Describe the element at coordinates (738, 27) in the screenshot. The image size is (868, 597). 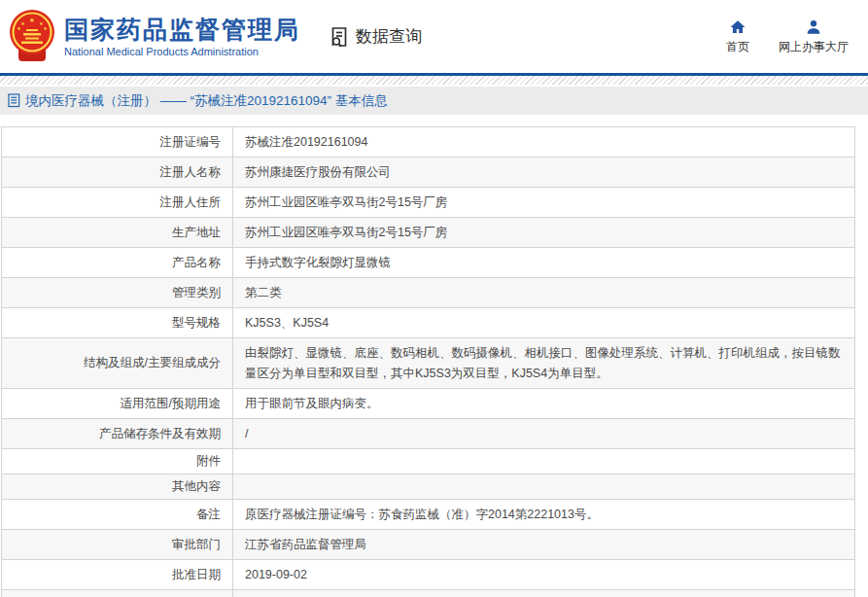
I see `home-icon` at that location.